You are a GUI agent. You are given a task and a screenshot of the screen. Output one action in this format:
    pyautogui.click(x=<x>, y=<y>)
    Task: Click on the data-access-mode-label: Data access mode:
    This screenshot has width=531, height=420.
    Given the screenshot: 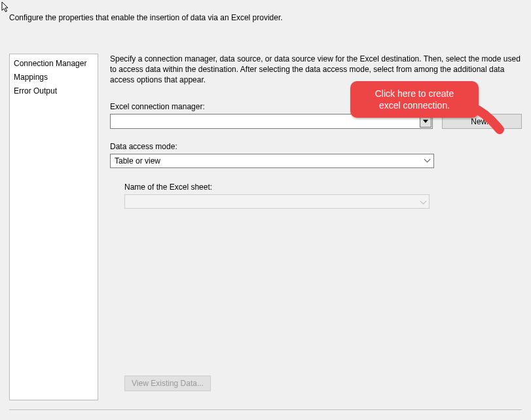 What is the action you would take?
    pyautogui.click(x=316, y=147)
    